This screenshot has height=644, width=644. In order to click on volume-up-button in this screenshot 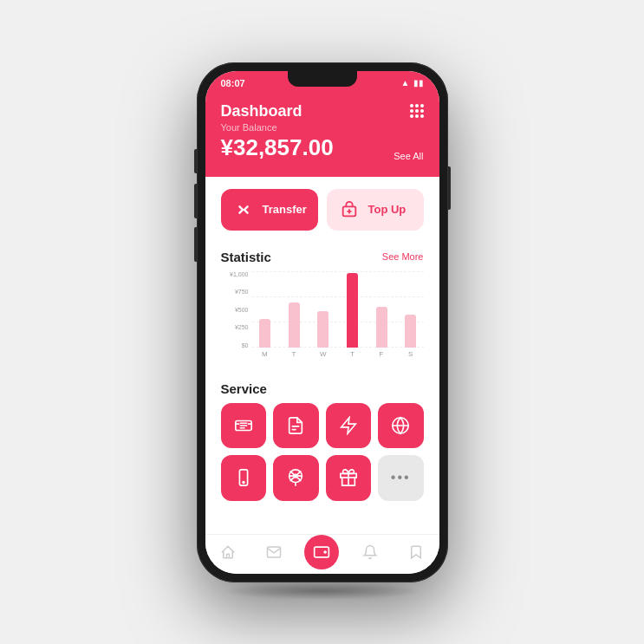, I will do `click(196, 201)`.